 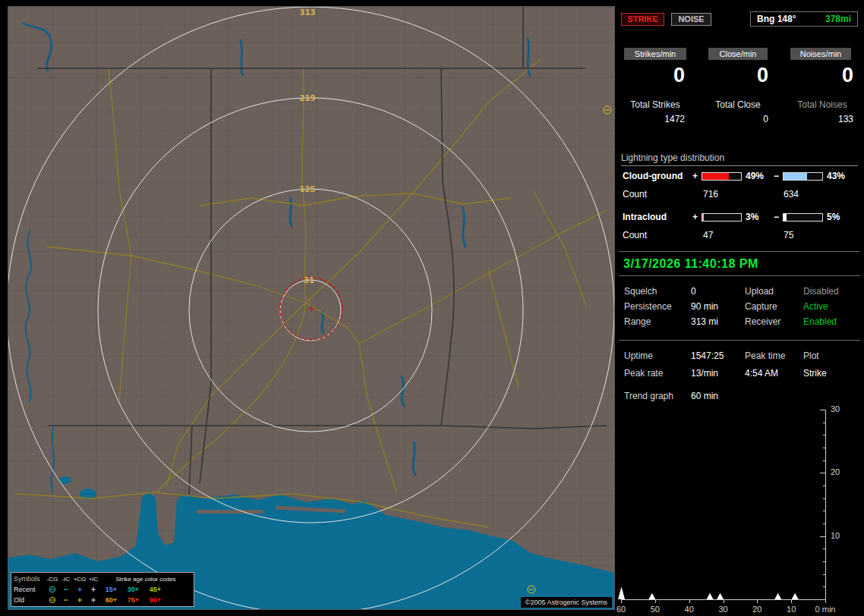 I want to click on age-90: 90+, so click(x=155, y=600).